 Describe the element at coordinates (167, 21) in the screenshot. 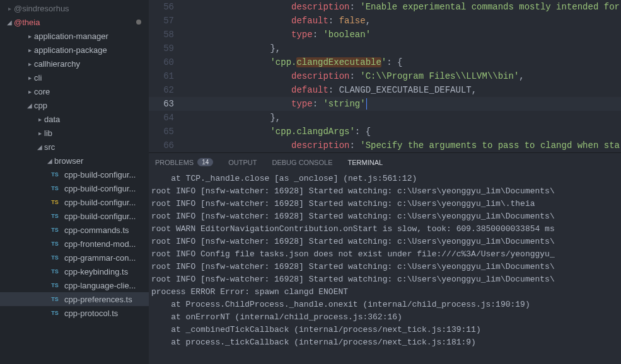

I see `line-number: 57` at that location.